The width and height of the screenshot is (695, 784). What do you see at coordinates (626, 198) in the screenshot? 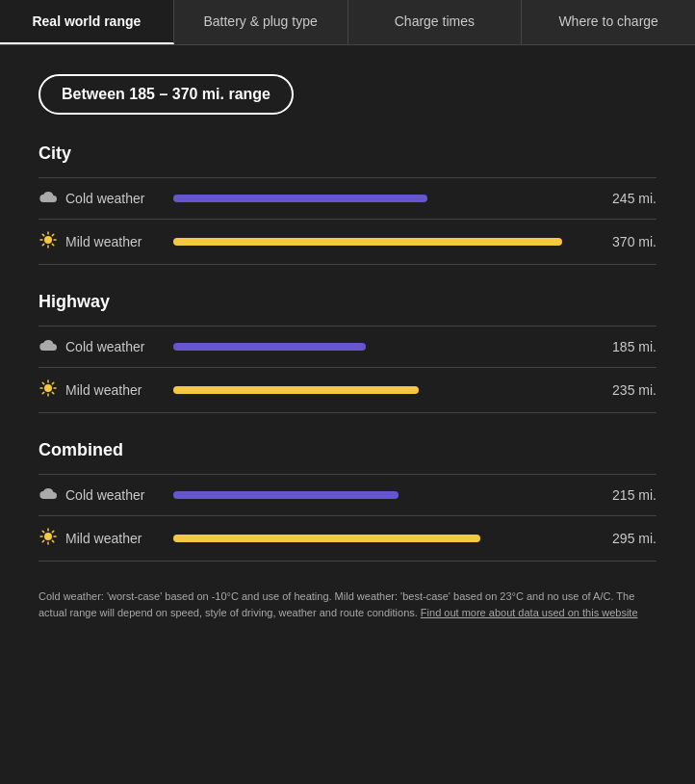
I see `range-value: 245 mi.` at bounding box center [626, 198].